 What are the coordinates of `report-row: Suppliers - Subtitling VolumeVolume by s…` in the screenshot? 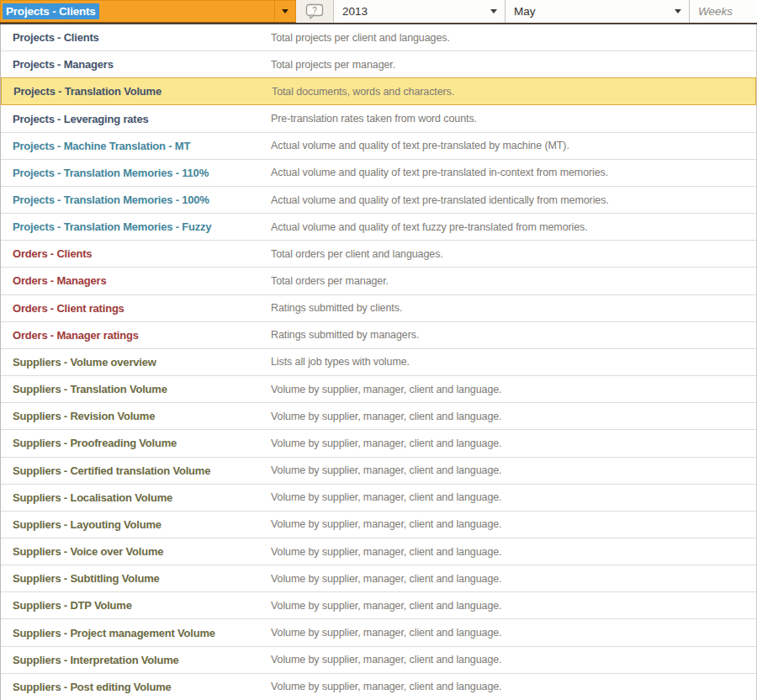 It's located at (378, 578).